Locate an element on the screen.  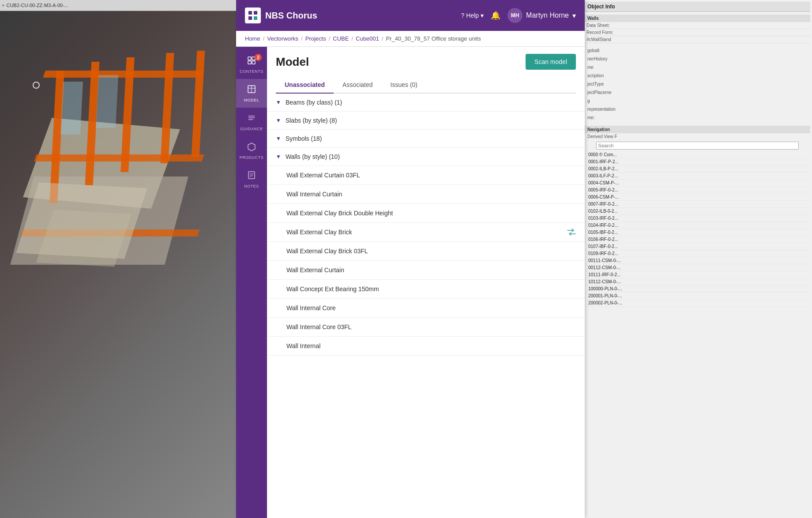
notes-icon is located at coordinates (252, 176).